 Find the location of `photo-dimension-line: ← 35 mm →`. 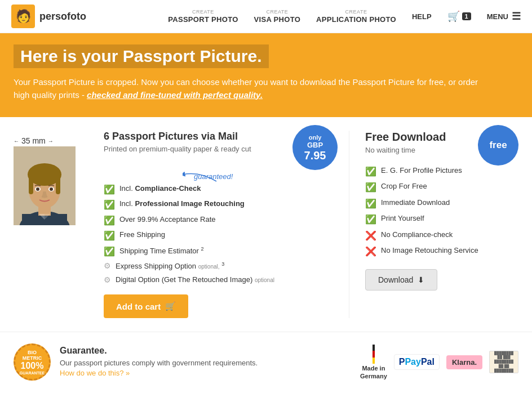

photo-dimension-line: ← 35 mm → is located at coordinates (53, 141).